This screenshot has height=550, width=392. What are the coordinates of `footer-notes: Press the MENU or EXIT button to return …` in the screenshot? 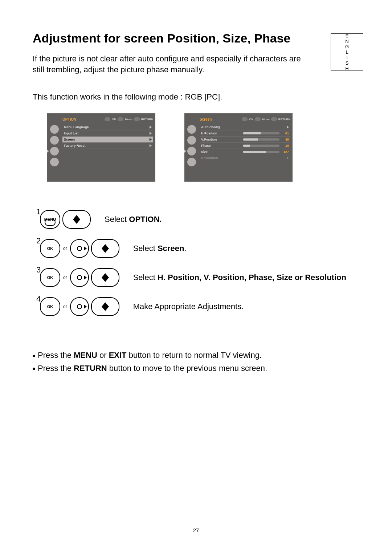 It's located at (196, 361).